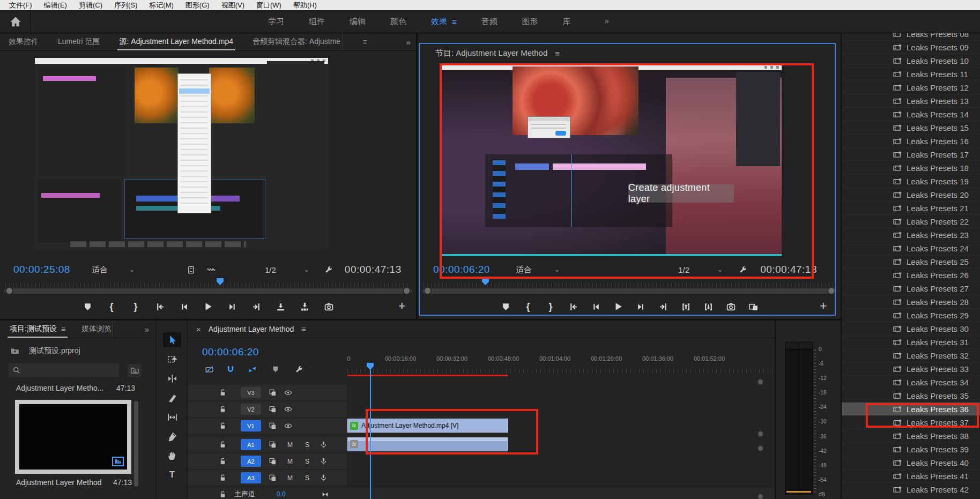 The image size is (980, 499). I want to click on panel-overflow-chevron: », so click(147, 329).